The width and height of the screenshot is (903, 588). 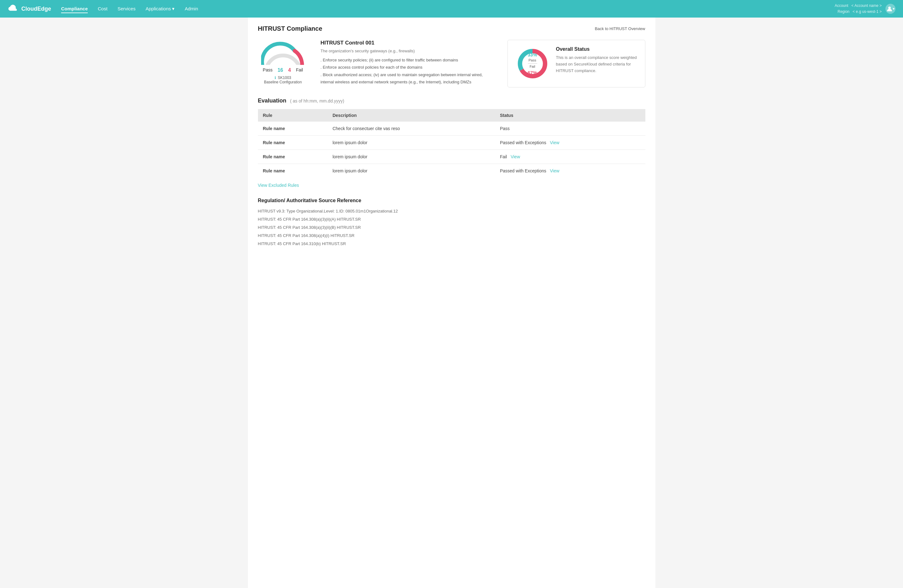 What do you see at coordinates (293, 115) in the screenshot?
I see `col-rule: Rule` at bounding box center [293, 115].